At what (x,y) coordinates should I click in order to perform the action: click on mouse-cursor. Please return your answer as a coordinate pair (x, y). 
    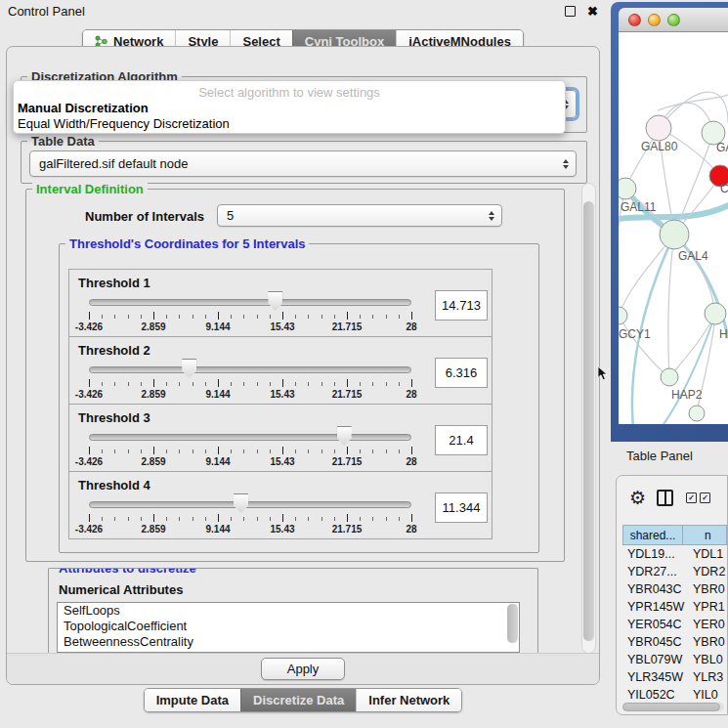
    Looking at the image, I should click on (603, 373).